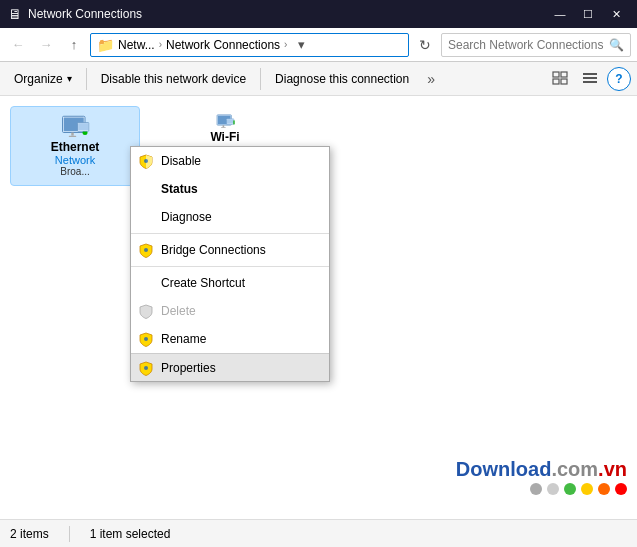 The width and height of the screenshot is (637, 547). I want to click on shield-icon-bridge, so click(146, 250).